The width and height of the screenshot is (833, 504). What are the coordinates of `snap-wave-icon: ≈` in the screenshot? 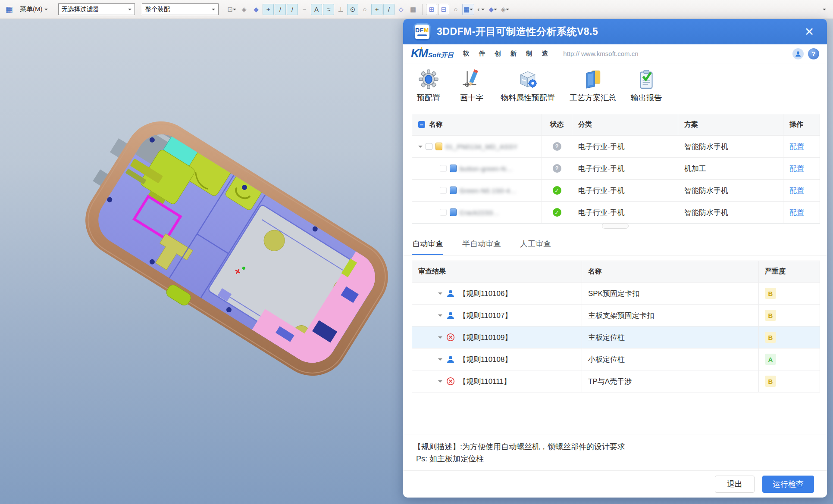 It's located at (329, 9).